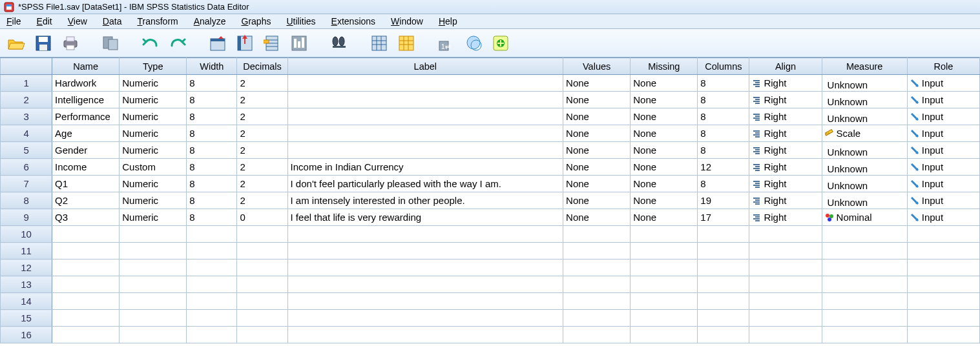  Describe the element at coordinates (14, 21) in the screenshot. I see `menu-file: File` at that location.